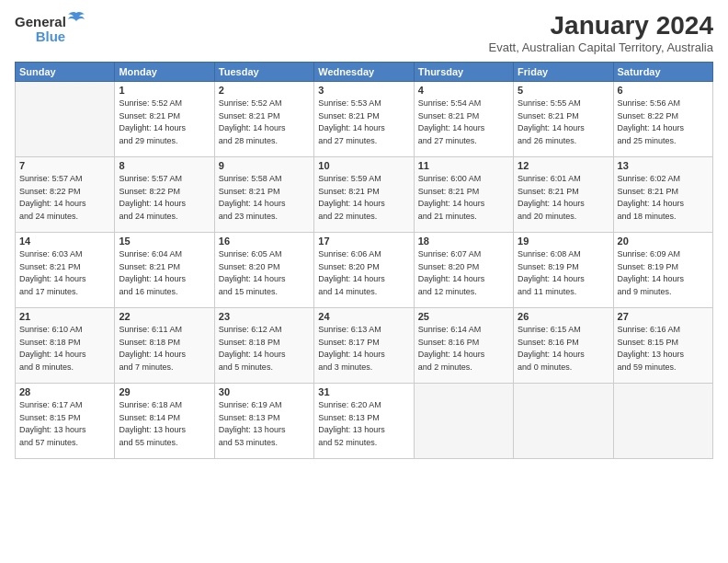 The image size is (728, 563). What do you see at coordinates (463, 166) in the screenshot?
I see `day-number: 11` at bounding box center [463, 166].